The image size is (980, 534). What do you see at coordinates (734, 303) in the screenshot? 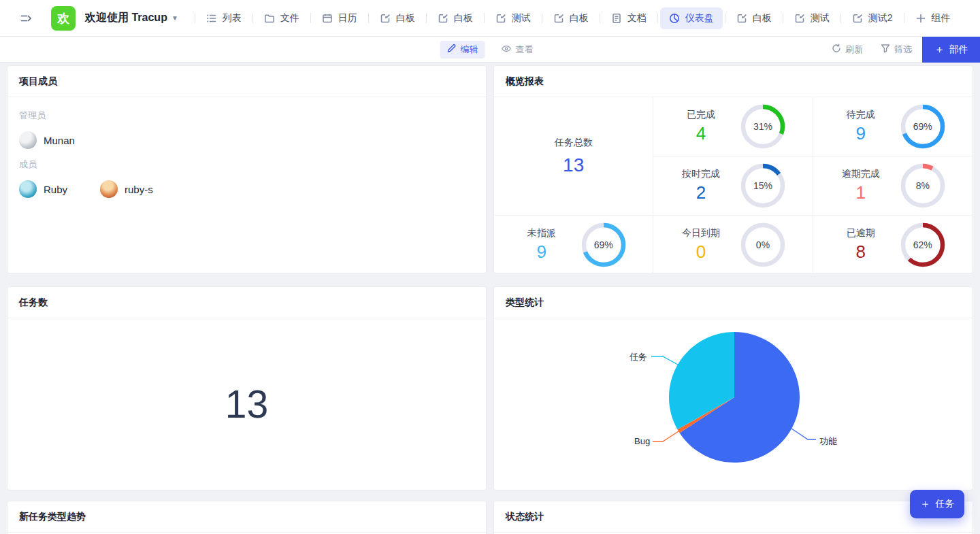
I see `panel-header: 类型统计` at bounding box center [734, 303].